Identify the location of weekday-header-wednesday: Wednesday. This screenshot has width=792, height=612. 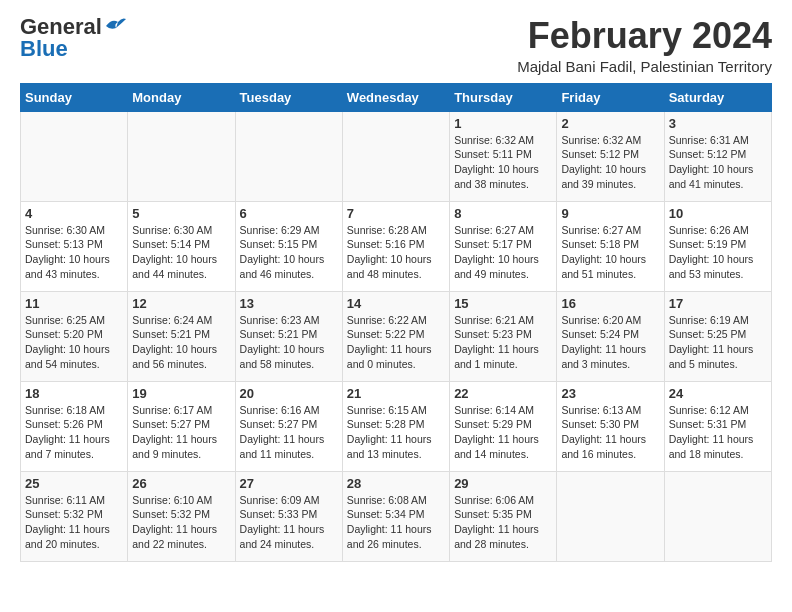
(396, 97).